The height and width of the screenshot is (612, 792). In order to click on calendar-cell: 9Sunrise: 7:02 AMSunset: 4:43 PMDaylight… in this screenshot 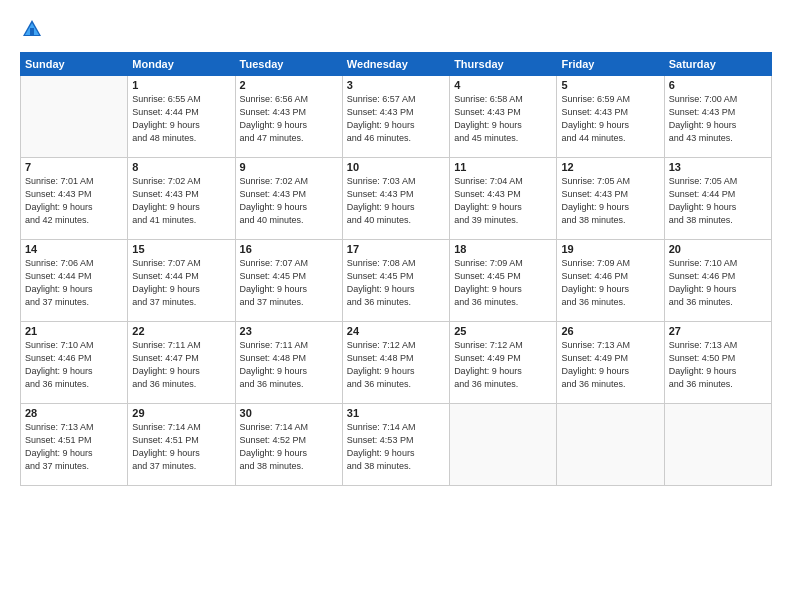, I will do `click(288, 199)`.